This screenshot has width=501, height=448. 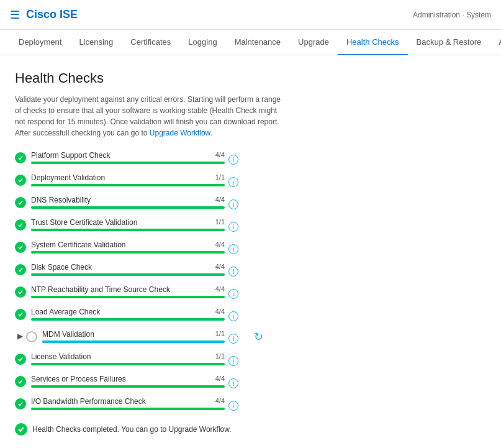 I want to click on check-content: Services or Process Failures 4/4, so click(x=128, y=382).